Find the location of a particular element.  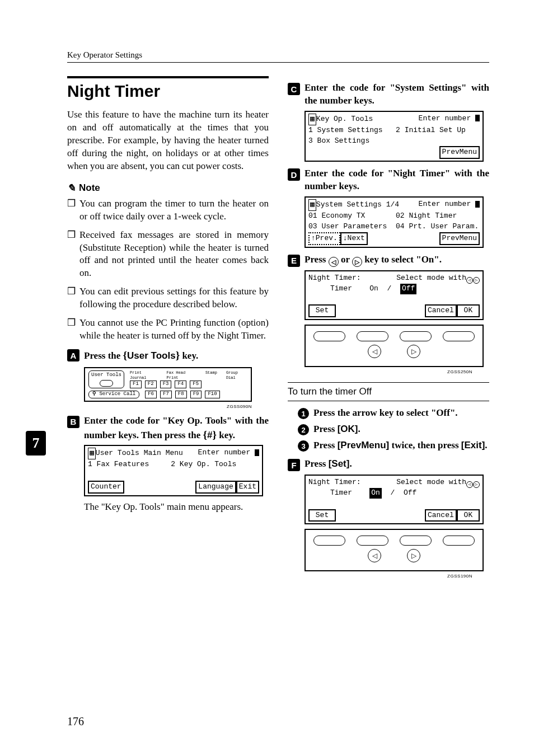

substep-1: 1 Press the arrow key to select "Off". is located at coordinates (394, 413).